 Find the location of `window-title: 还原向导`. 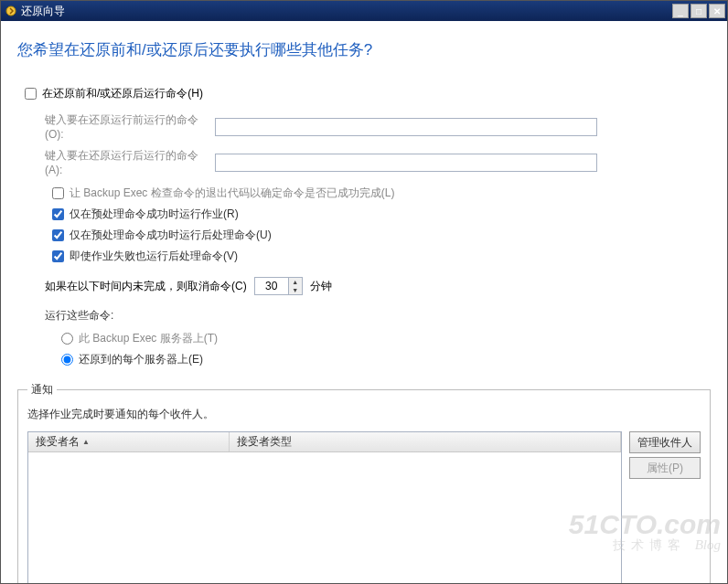

window-title: 还原向导 is located at coordinates (345, 11).